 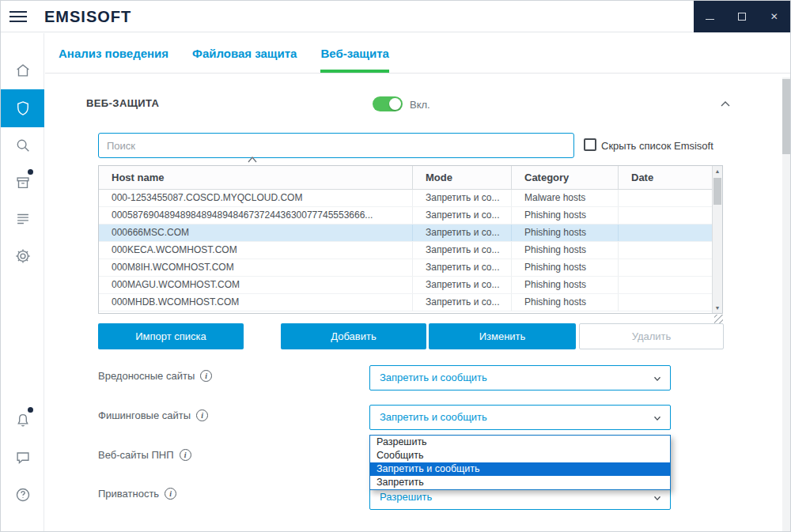 I want to click on sidebar-item-support-chat, so click(x=22, y=458).